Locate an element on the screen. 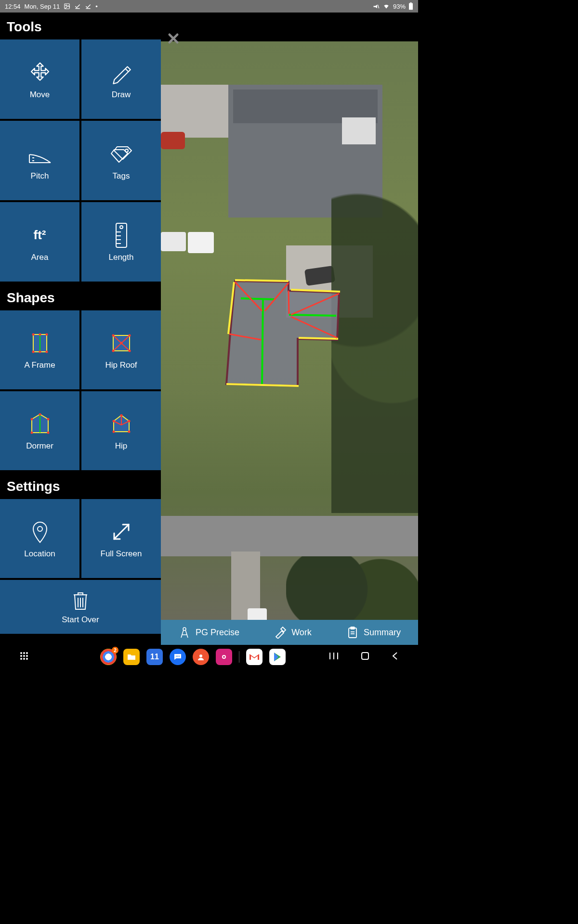  setting-full-screen-label: Full Screen is located at coordinates (121, 554).